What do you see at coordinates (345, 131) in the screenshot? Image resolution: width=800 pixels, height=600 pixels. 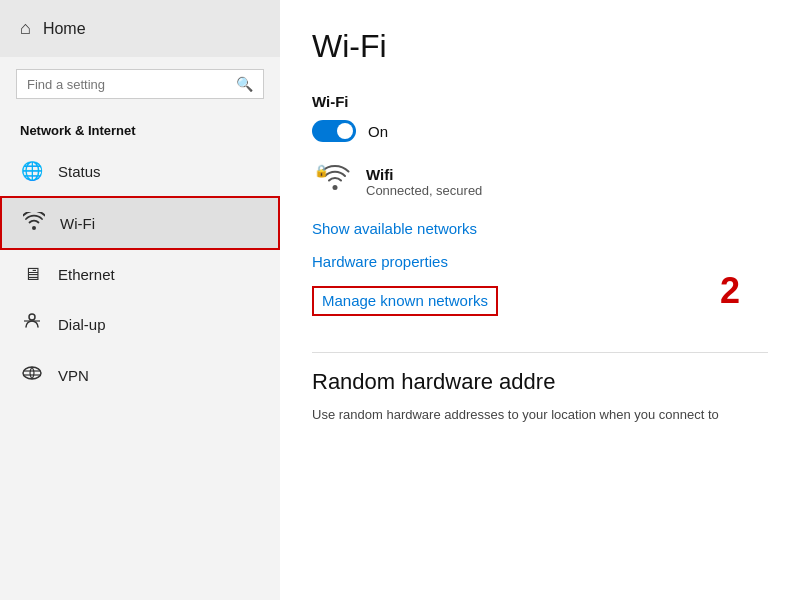 I see `toggle-thumb` at bounding box center [345, 131].